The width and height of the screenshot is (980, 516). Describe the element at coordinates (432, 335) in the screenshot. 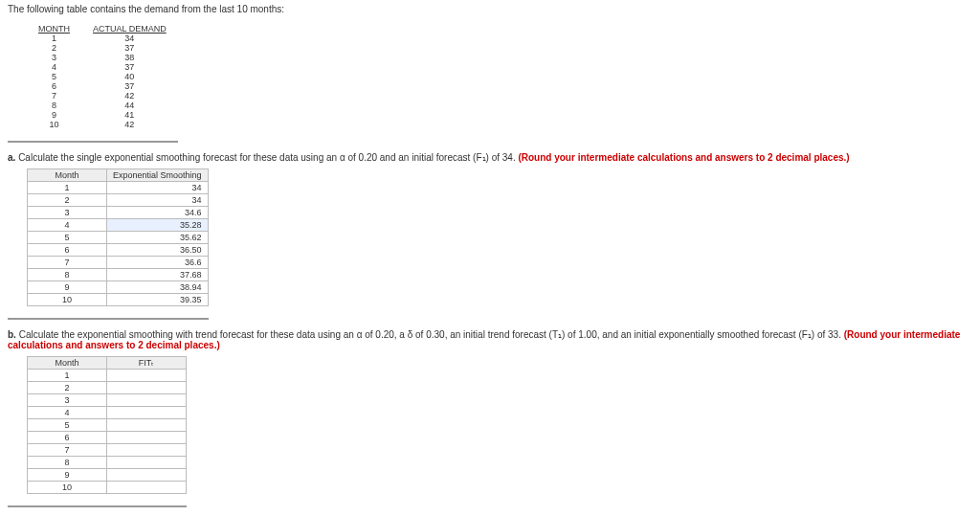

I see `question-text: Calculate the exponential smoothing with…` at that location.